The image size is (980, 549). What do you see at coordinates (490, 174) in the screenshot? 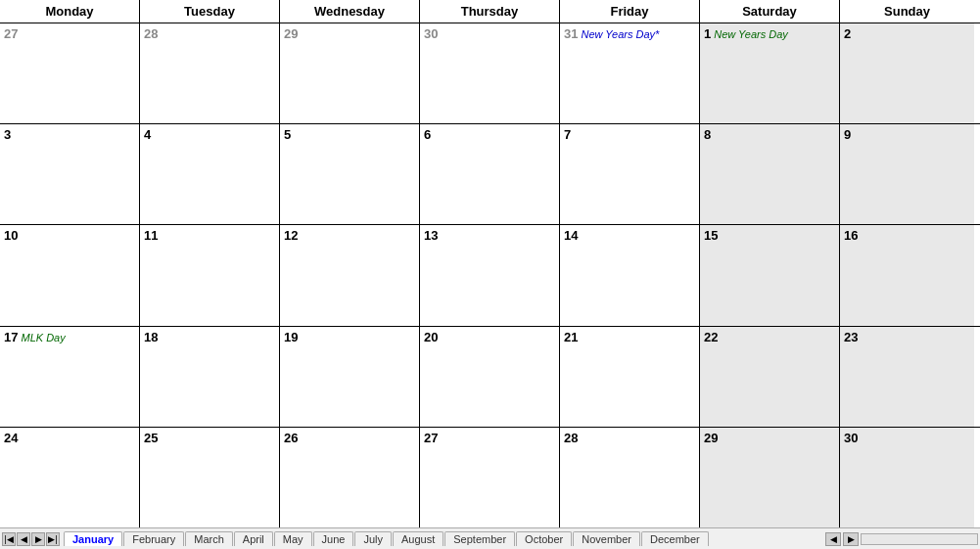
I see `calendar-cell: 6` at bounding box center [490, 174].